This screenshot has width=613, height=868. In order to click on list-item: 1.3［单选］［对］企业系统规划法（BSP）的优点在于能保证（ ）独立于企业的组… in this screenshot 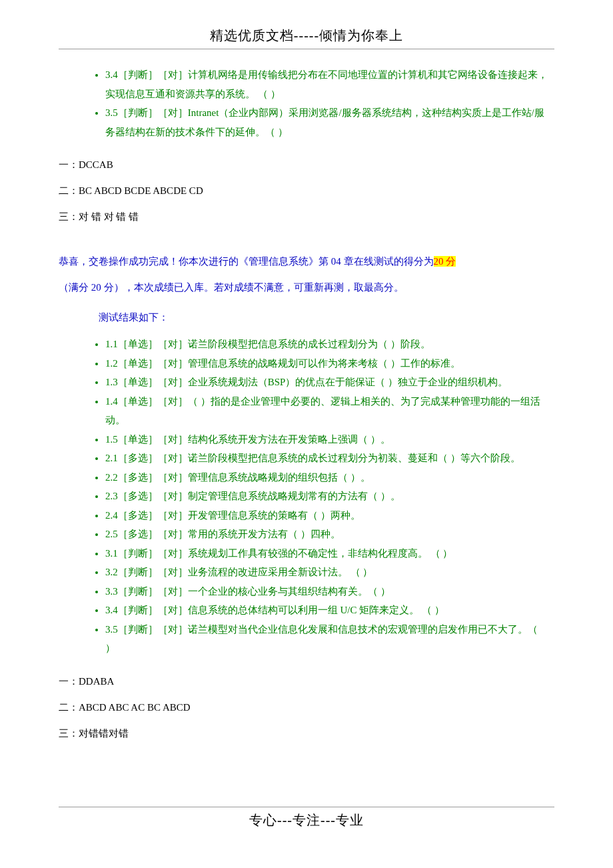, I will do `click(330, 383)`.